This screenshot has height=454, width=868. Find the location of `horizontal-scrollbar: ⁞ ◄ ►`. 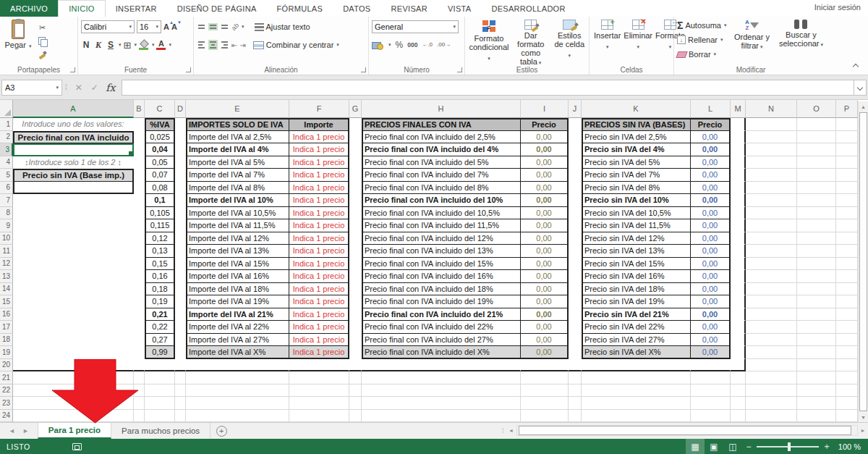

horizontal-scrollbar: ⁞ ◄ ► is located at coordinates (685, 430).